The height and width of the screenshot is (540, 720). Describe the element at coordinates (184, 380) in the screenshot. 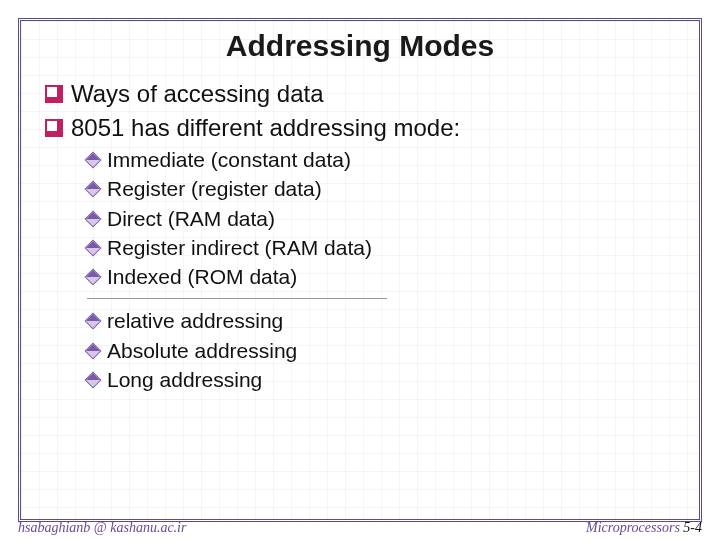

I see `sub-bullet-text: Long addressing` at that location.